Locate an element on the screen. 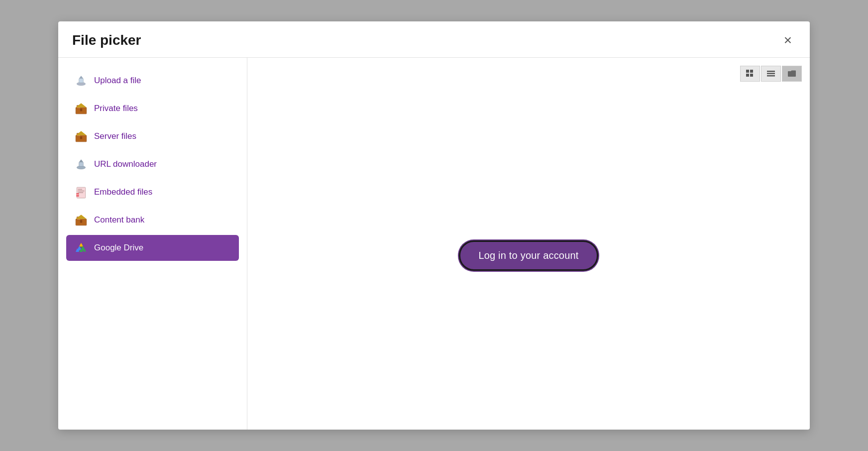  server-files-icon is located at coordinates (81, 136).